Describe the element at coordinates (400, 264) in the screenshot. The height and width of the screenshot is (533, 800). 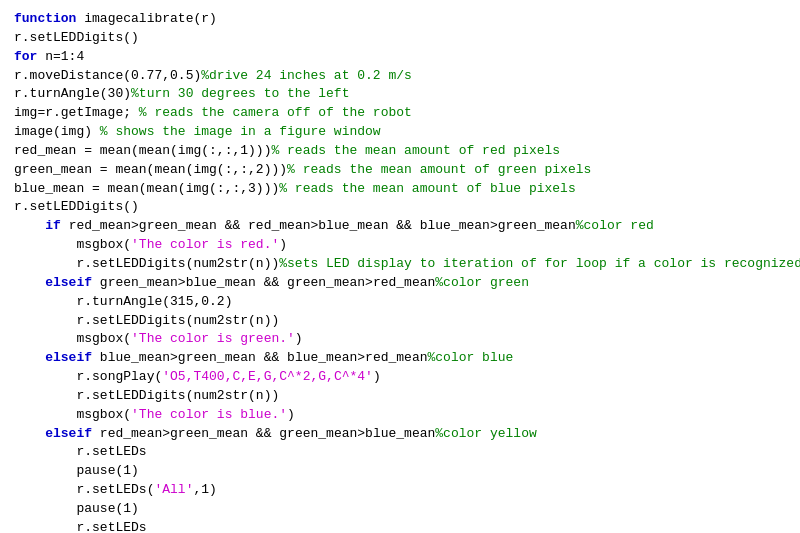
I see `code-line: r.setLEDDigits(num2str(n))%sets LED disp…` at that location.